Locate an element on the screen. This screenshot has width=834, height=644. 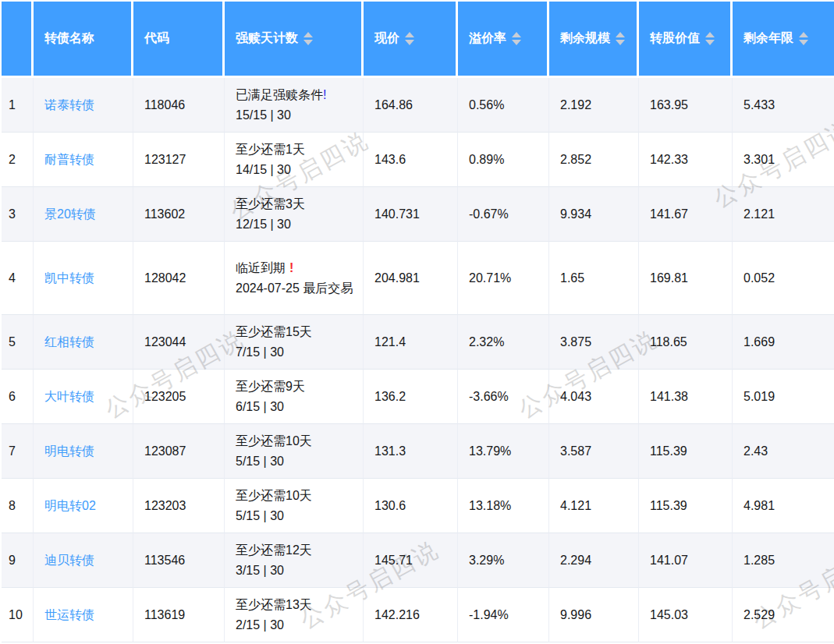
row-index: 2 is located at coordinates (17, 160).